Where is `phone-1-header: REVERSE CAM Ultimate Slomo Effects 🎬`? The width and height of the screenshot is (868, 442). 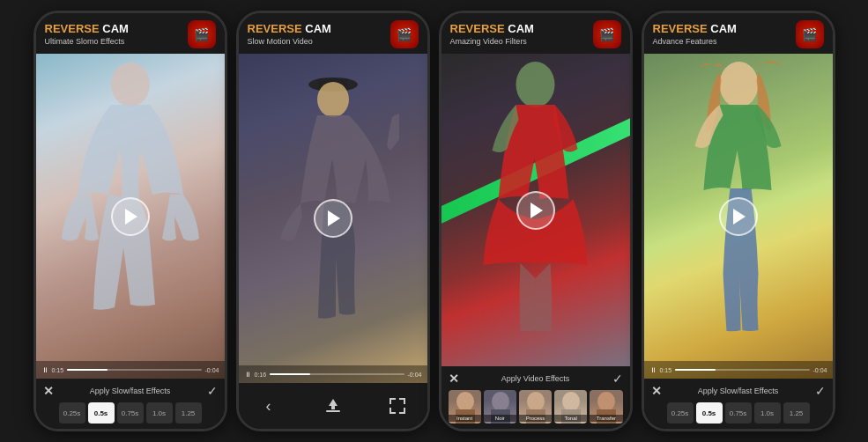 phone-1-header: REVERSE CAM Ultimate Slomo Effects 🎬 is located at coordinates (130, 33).